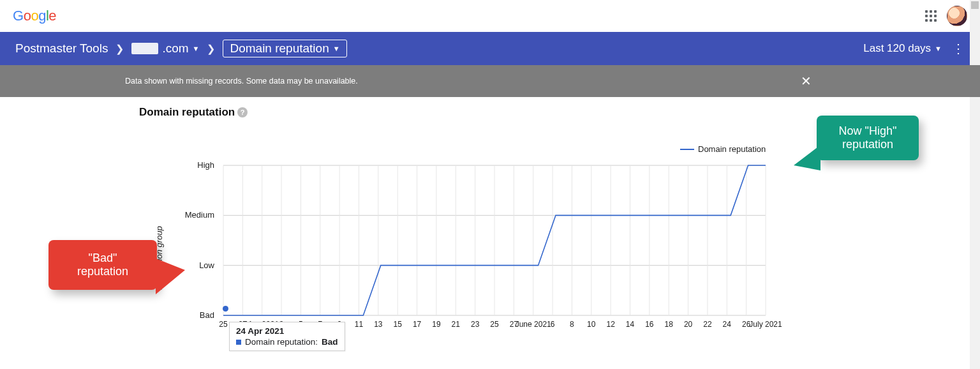 This screenshot has height=369, width=980. Describe the element at coordinates (456, 324) in the screenshot. I see `svg-text: 21` at that location.